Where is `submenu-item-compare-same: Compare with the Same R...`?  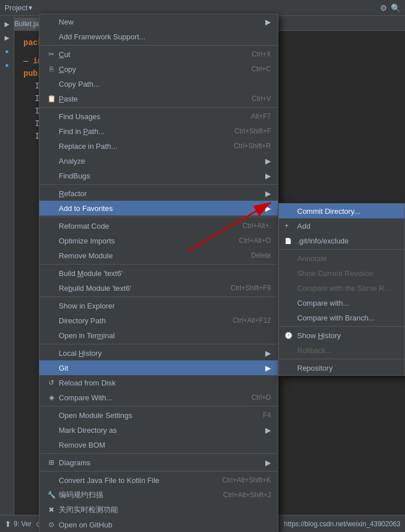
submenu-item-compare-same: Compare with the Same R... is located at coordinates (342, 288).